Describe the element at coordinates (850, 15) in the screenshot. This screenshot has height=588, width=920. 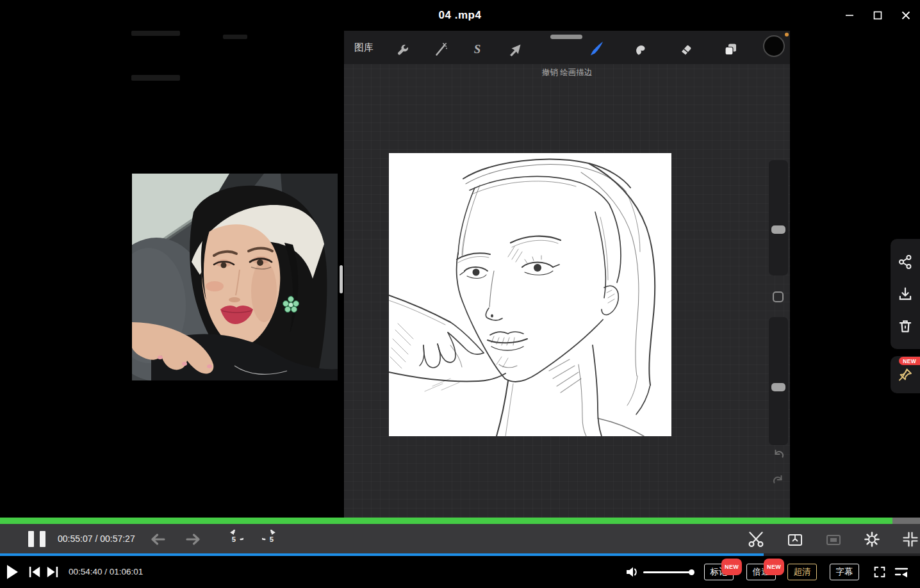
I see `minimize-icon` at that location.